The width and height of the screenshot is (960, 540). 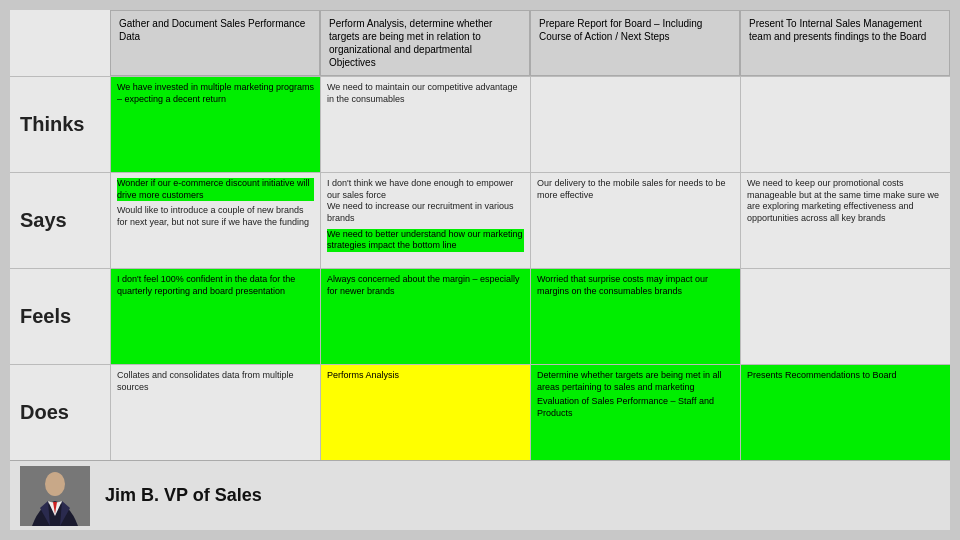 I want to click on does-cell-1-text: Collates and consolidates data from mult…, so click(x=216, y=382).